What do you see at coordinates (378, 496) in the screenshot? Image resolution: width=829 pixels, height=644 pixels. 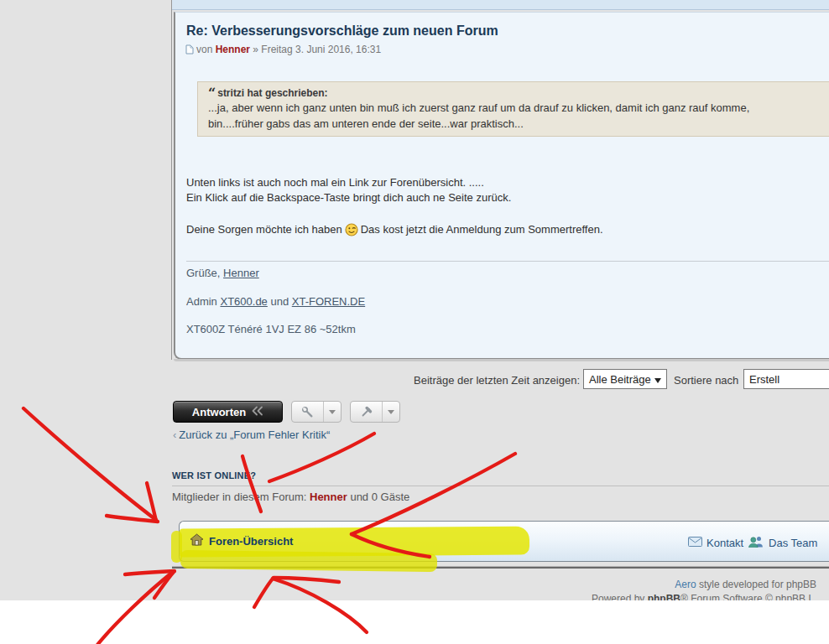 I see `wio-suffix: und 0 Gäste` at bounding box center [378, 496].